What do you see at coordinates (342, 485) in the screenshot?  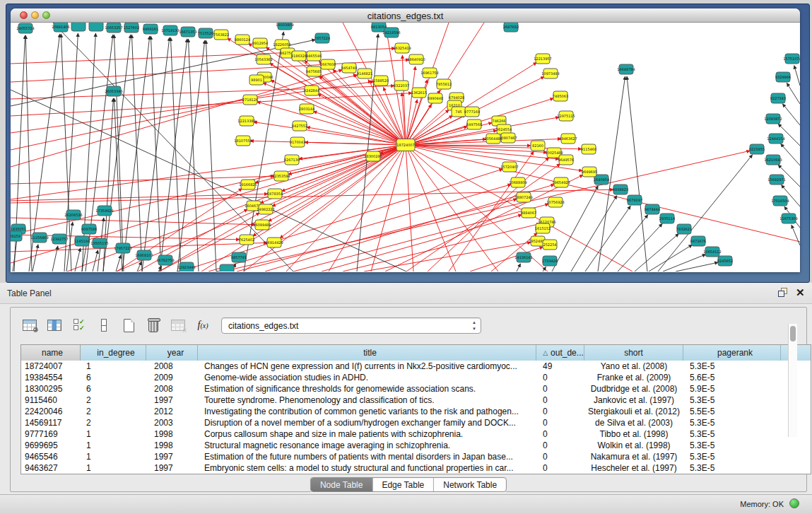 I see `tab-node-table: Node Table` at bounding box center [342, 485].